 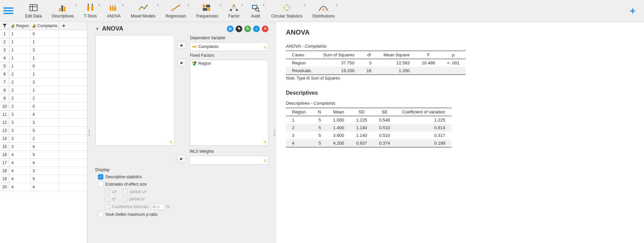 I want to click on toolbar-t-tests: T-Tests▼, so click(x=91, y=11).